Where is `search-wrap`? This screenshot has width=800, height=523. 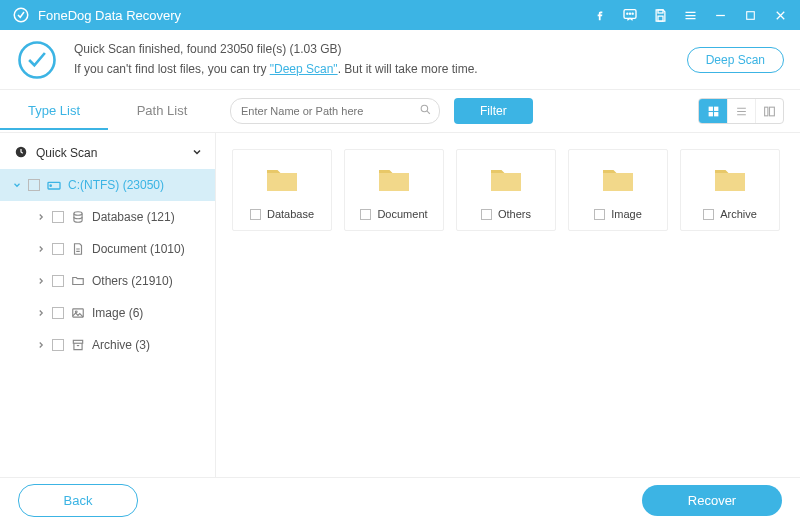 search-wrap is located at coordinates (335, 111).